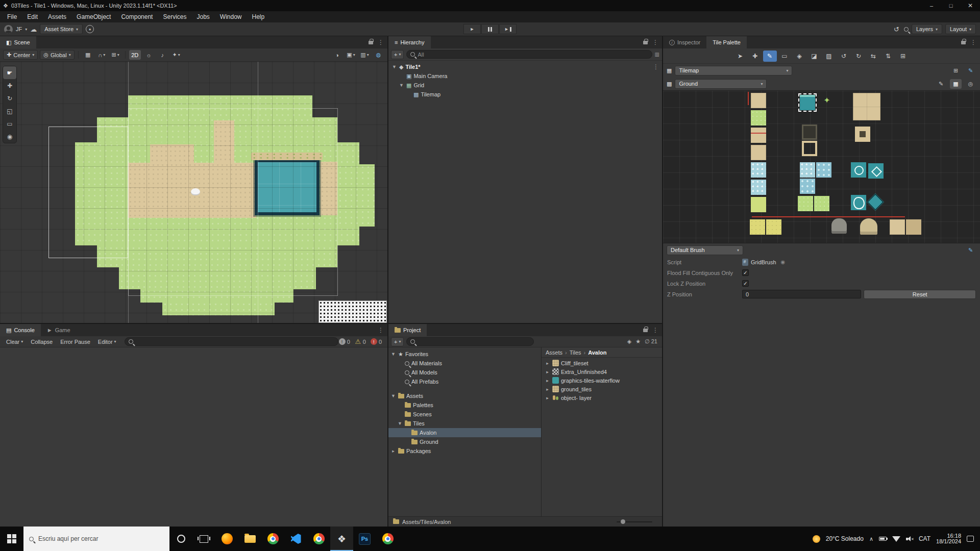 This screenshot has height=551, width=980. What do you see at coordinates (951, 6) in the screenshot?
I see `maximize-button: □` at bounding box center [951, 6].